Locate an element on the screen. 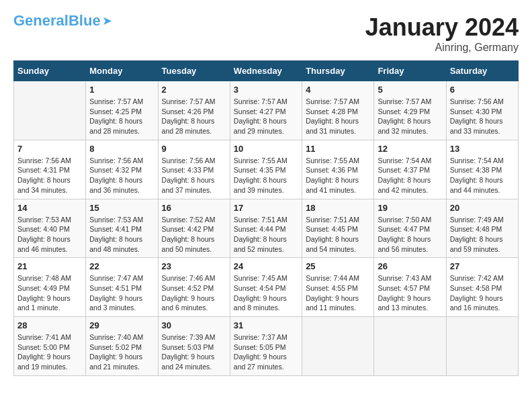 This screenshot has height=411, width=532. day-detail: Sunrise: 7:57 AMSunset: 4:26 PMDaylight:… is located at coordinates (194, 117).